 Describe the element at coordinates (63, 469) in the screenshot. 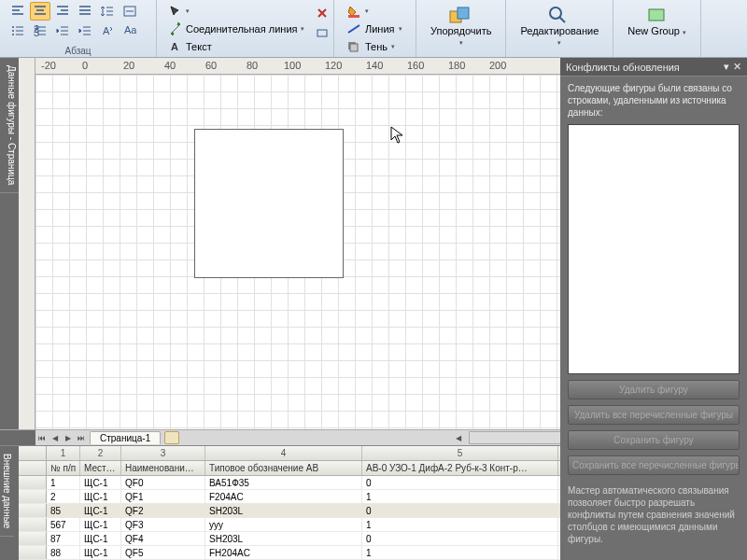

I see `field-header: № п/п` at that location.